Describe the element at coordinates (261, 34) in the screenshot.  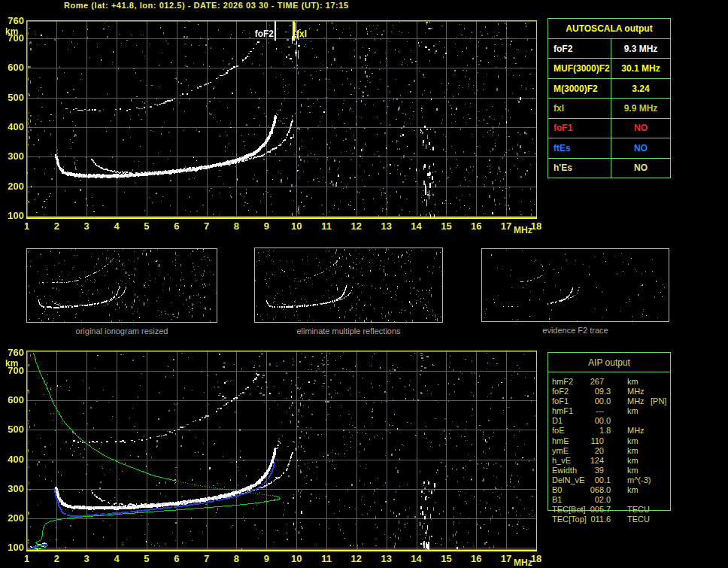
I see `fof2-marker-label: foF2` at that location.